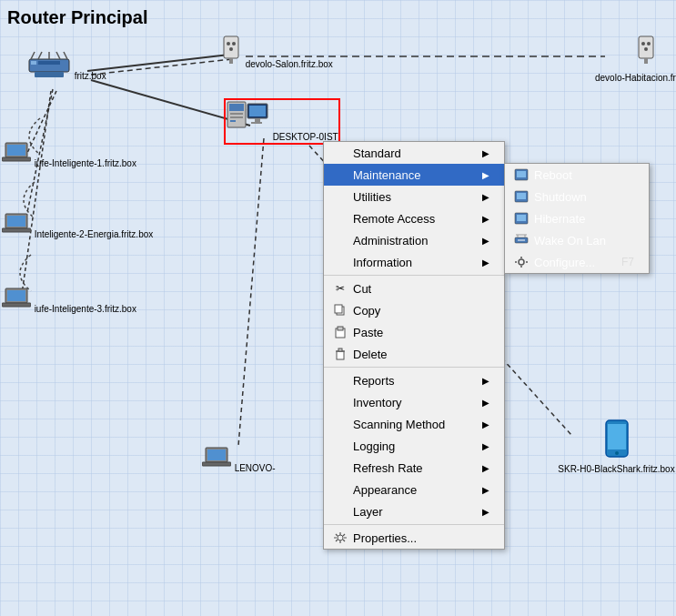 This screenshot has height=616, width=676. What do you see at coordinates (238, 460) in the screenshot?
I see `node-lenovo: LENOVO-` at bounding box center [238, 460].